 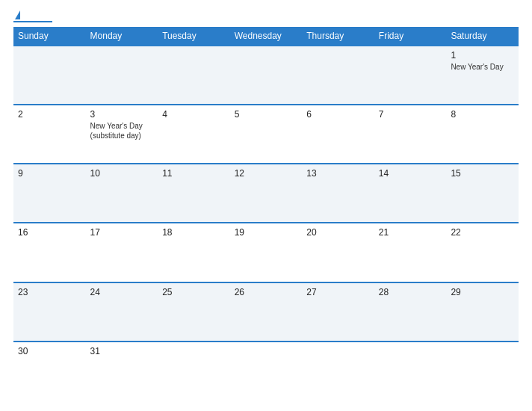 What do you see at coordinates (266, 292) in the screenshot?
I see `day-number: 26` at bounding box center [266, 292].